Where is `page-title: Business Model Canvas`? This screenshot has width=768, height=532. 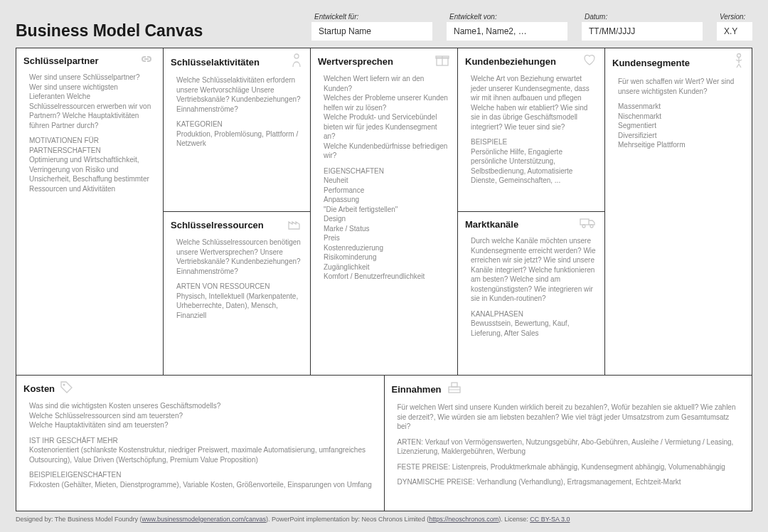 page-title: Business Model Canvas is located at coordinates (119, 31).